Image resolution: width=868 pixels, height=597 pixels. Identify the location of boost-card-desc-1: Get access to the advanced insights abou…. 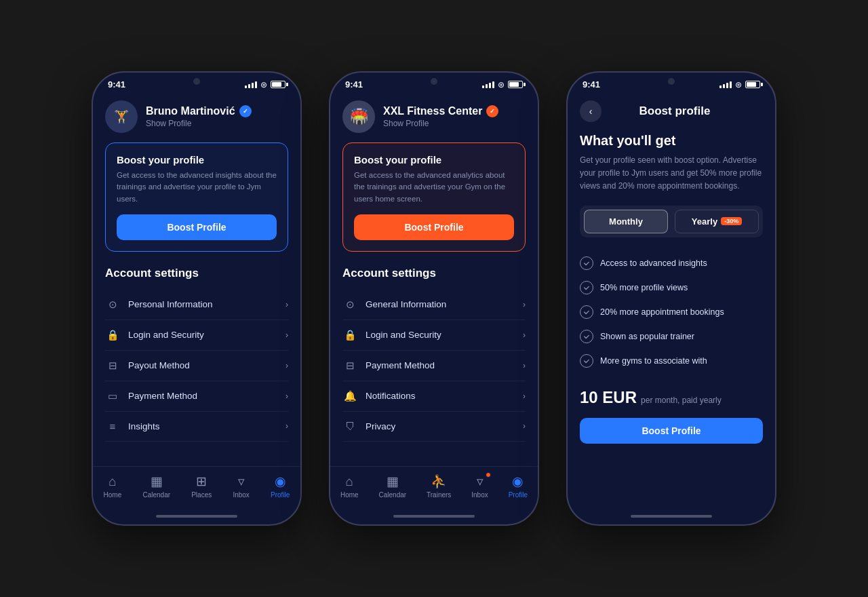
(197, 187).